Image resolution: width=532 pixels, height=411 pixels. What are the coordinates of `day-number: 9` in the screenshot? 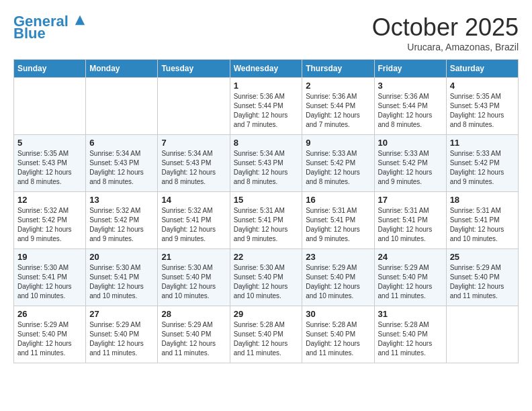 It's located at (338, 142).